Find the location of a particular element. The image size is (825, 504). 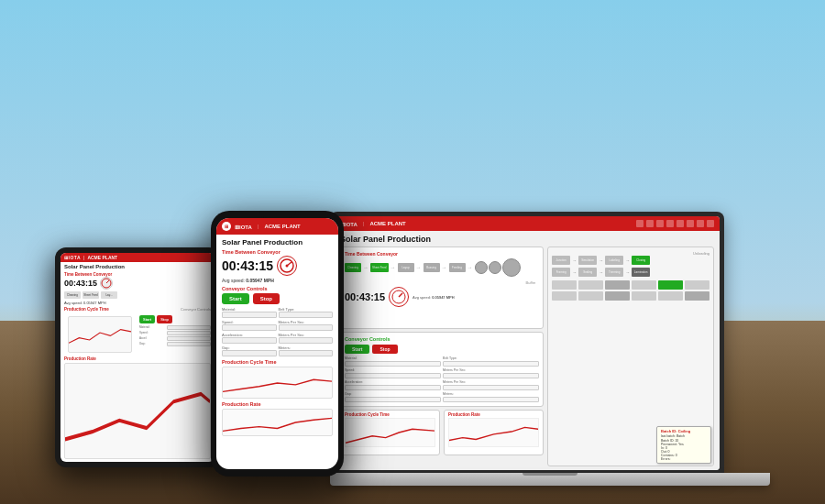

phone-belt-value is located at coordinates (306, 315).